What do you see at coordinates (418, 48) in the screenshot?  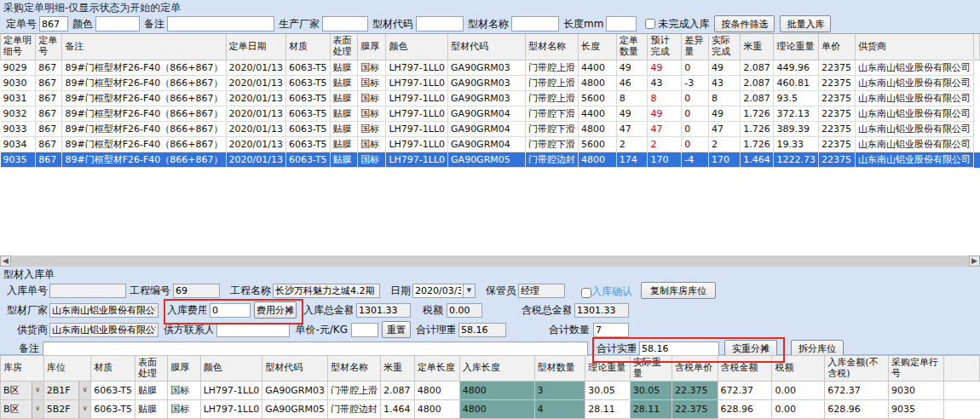 I see `column-header-7: 颜色` at bounding box center [418, 48].